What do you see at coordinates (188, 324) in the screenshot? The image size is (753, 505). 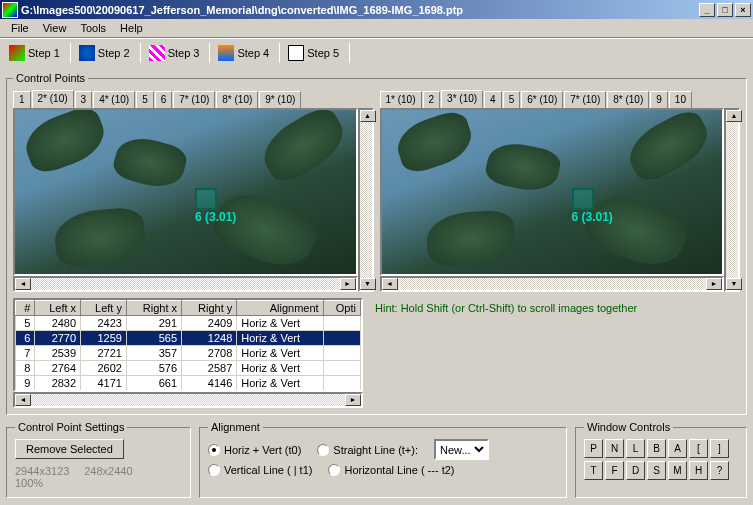 I see `table-row: 5248024232912409Horiz & Vert` at bounding box center [188, 324].